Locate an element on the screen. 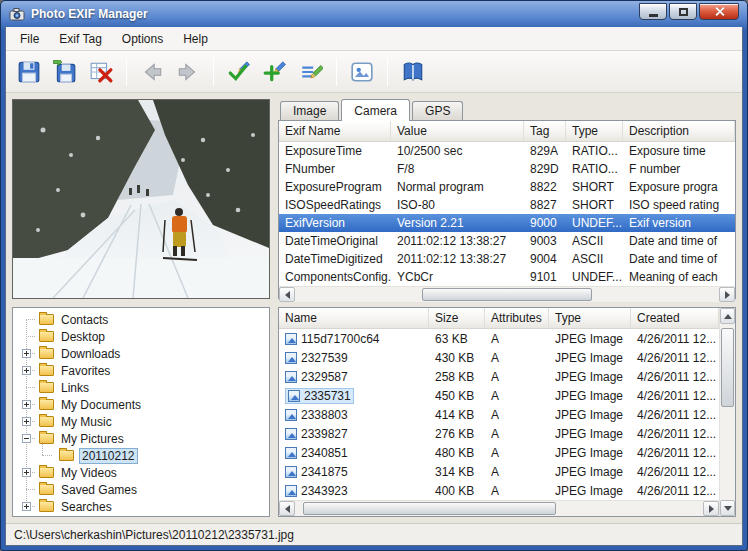  tree-item-searches: Searches is located at coordinates (141, 506).